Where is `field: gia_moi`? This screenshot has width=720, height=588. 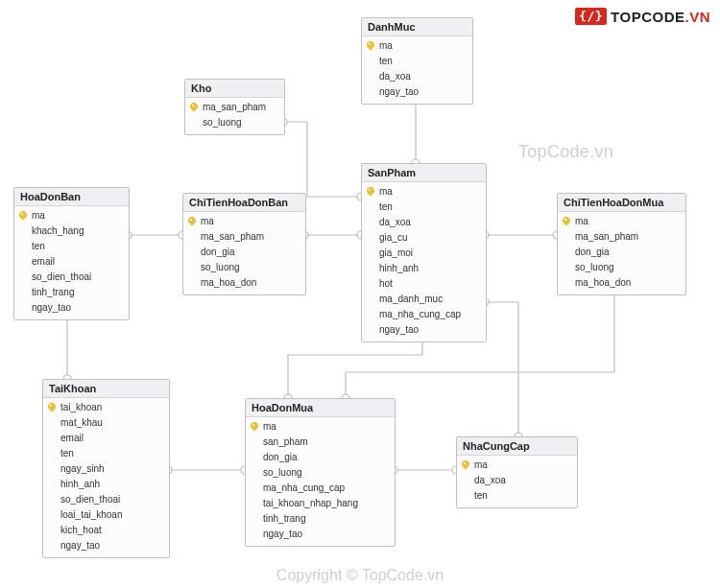 field: gia_moi is located at coordinates (422, 253).